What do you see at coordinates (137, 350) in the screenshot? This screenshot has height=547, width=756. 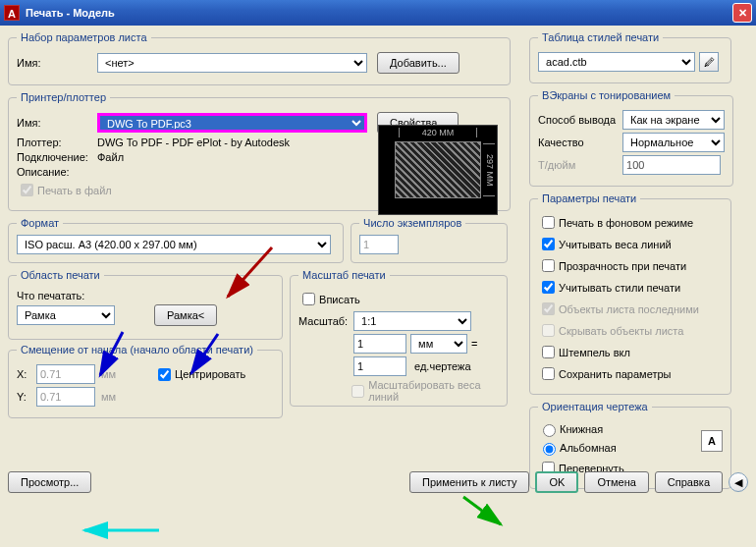 I see `offset-legend: Смещение от начала (начало области печат…` at bounding box center [137, 350].